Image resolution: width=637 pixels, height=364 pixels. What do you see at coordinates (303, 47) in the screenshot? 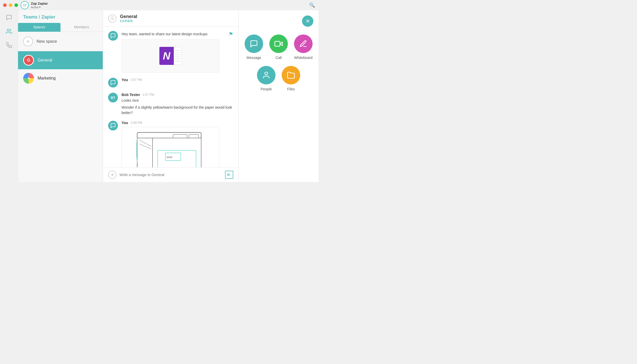
I see `action-whiteboard: Whiteboard` at bounding box center [303, 47].